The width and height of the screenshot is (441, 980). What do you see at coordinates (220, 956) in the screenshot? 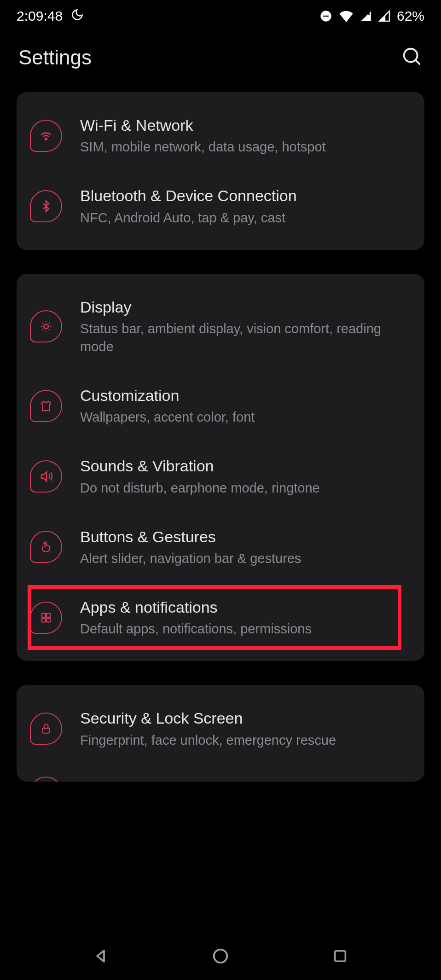
I see `nav-home-button` at bounding box center [220, 956].